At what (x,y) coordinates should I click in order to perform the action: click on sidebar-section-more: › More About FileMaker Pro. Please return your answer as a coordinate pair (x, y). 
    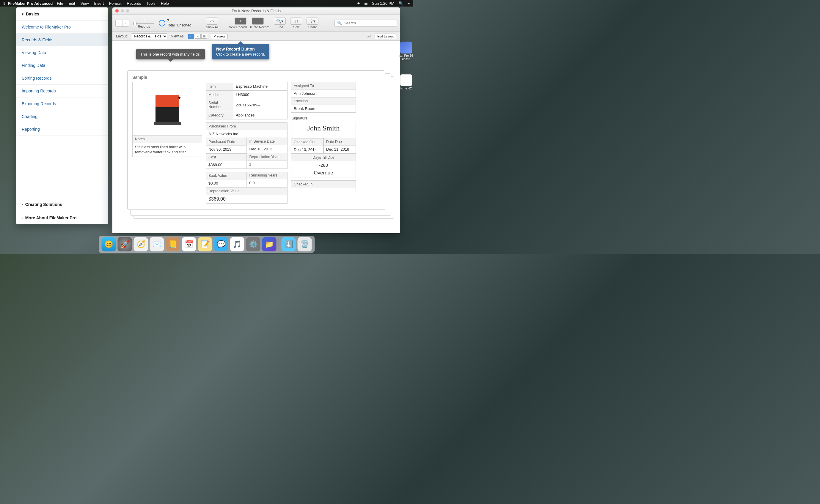
    Looking at the image, I should click on (62, 218).